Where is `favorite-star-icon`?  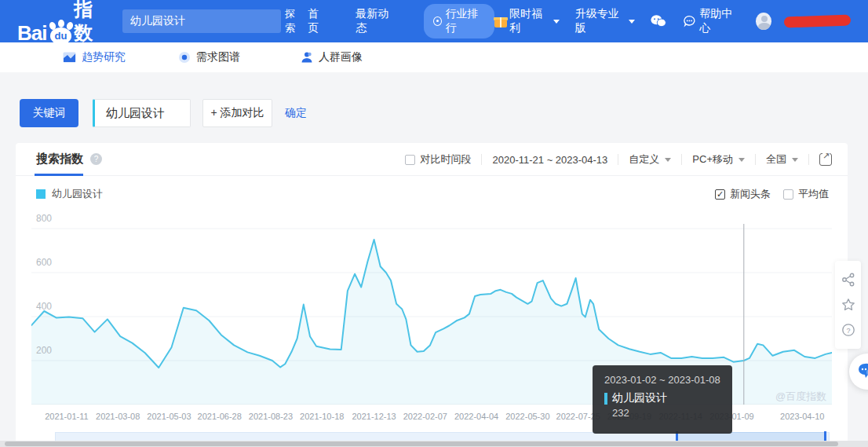 favorite-star-icon is located at coordinates (848, 305).